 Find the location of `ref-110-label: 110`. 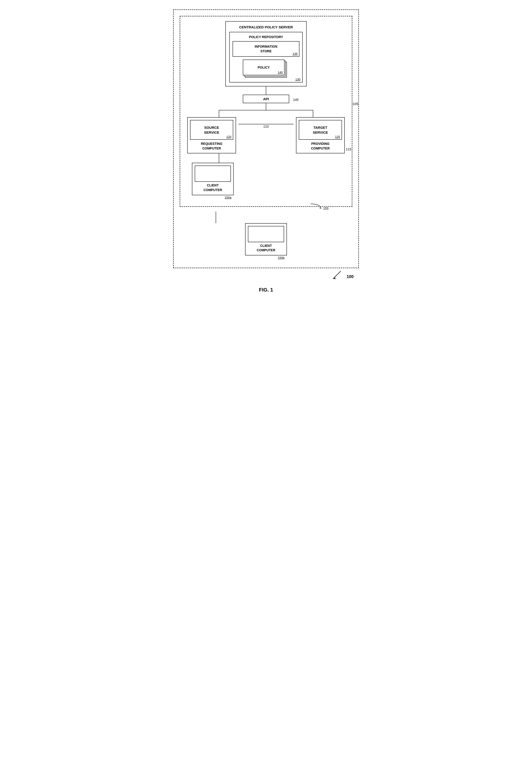

ref-110-label: 110 is located at coordinates (266, 126).